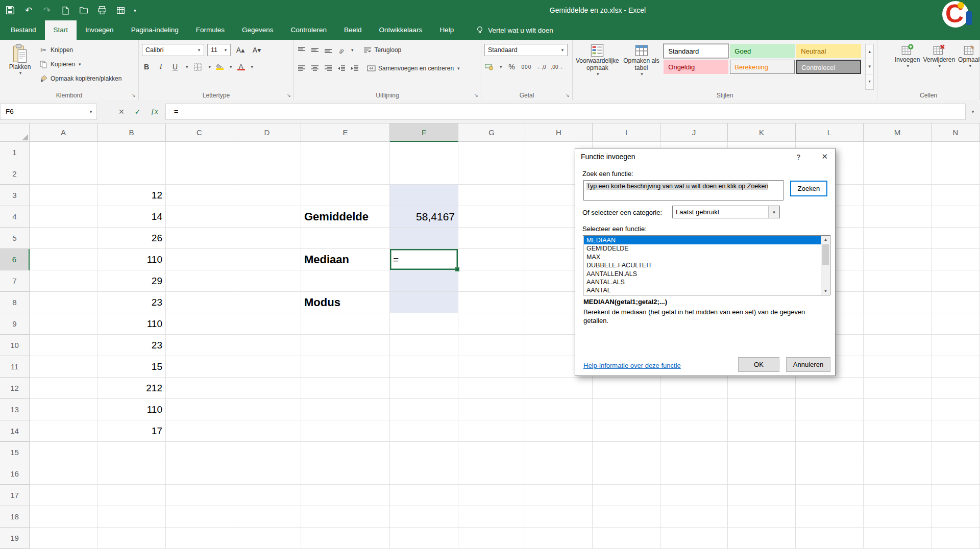  What do you see at coordinates (830, 474) in the screenshot?
I see `cell-L16` at bounding box center [830, 474].